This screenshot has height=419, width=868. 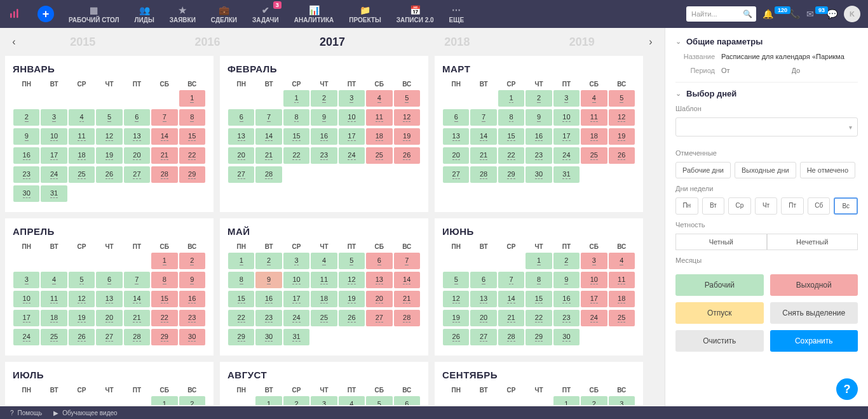 What do you see at coordinates (789, 57) in the screenshot?
I see `name-value: Расписание для календаря «Парикма` at bounding box center [789, 57].